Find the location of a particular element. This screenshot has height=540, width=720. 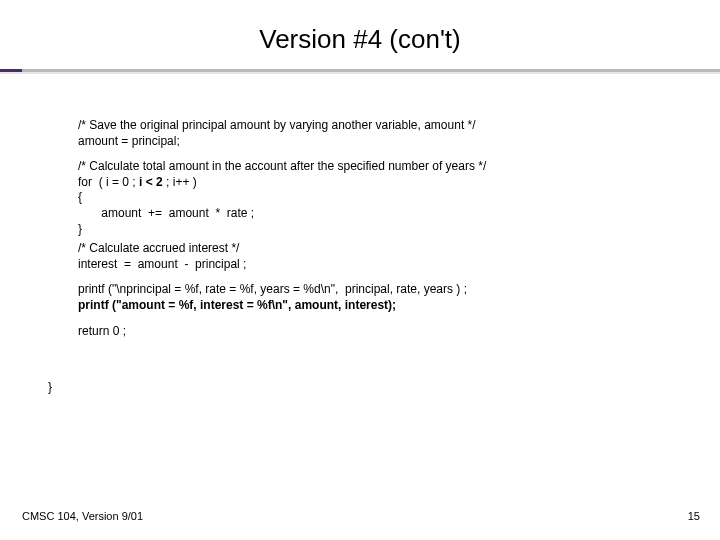

footer-page-number: 15 is located at coordinates (694, 516).